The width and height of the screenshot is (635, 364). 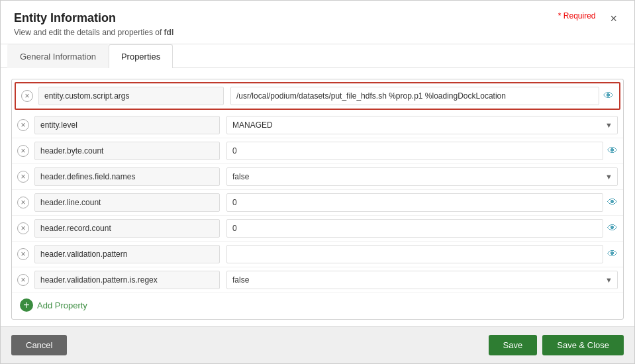 I want to click on prop-value-select-7: false true, so click(x=422, y=280).